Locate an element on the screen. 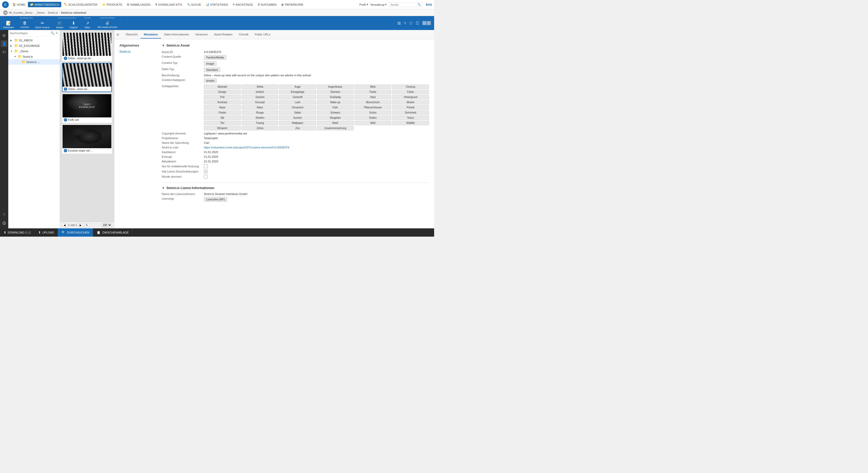 The width and height of the screenshot is (868, 473). nav-backstage: ✈ BACKSTAGE is located at coordinates (243, 4).